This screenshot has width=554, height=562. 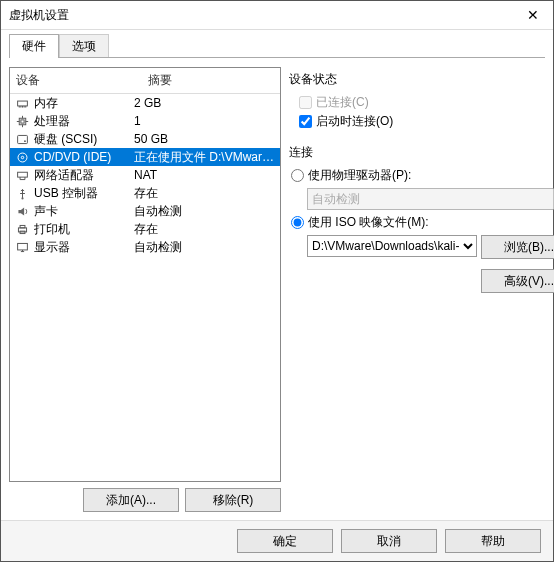 What do you see at coordinates (298, 176) in the screenshot?
I see `use-physical-radio` at bounding box center [298, 176].